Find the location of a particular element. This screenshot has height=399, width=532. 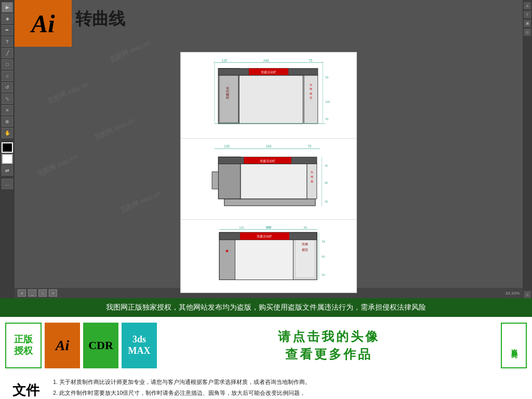

svg-text: 100 is located at coordinates (327, 102).